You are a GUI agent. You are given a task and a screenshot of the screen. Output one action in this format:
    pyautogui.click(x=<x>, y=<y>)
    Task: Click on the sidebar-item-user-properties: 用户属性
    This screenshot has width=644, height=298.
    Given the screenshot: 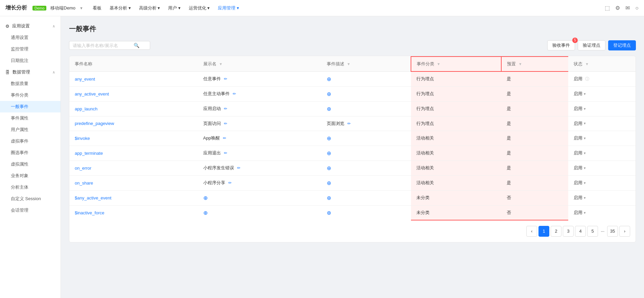 What is the action you would take?
    pyautogui.click(x=30, y=130)
    